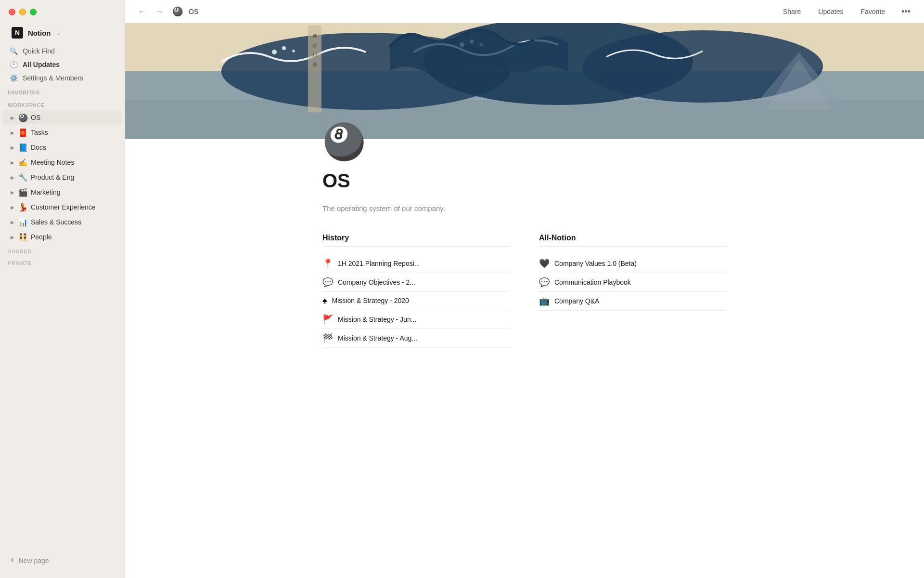 The image size is (924, 578). Describe the element at coordinates (69, 51) in the screenshot. I see `quick-find-label: Quick Find` at that location.